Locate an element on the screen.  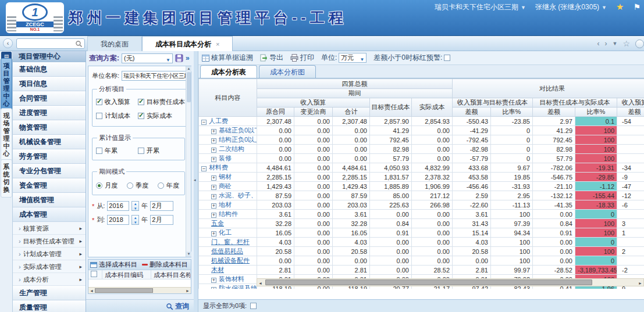
from-month-select: 2月 is located at coordinates (162, 206).